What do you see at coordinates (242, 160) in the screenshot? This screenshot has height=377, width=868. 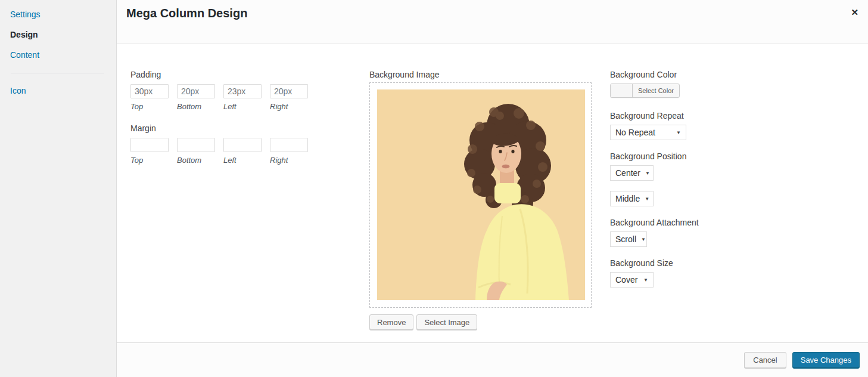 I see `margin-left-label: Left` at bounding box center [242, 160].